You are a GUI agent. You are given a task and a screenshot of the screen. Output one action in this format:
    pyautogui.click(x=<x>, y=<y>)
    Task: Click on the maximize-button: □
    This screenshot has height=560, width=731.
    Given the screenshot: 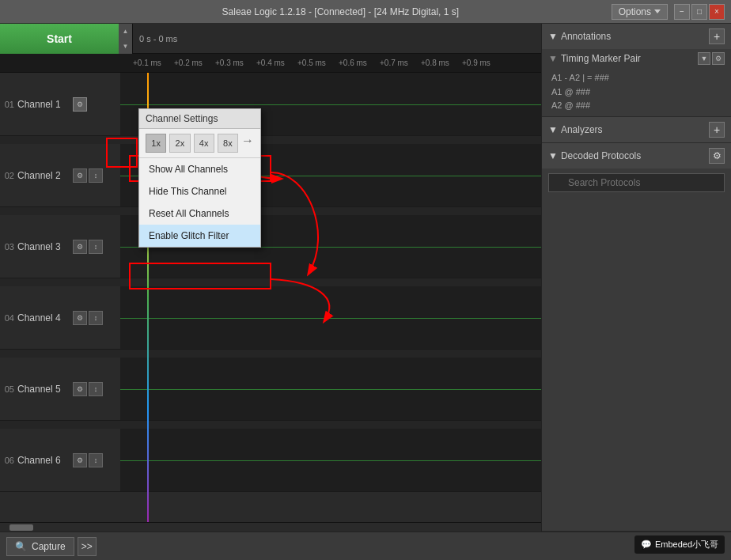 What is the action you would take?
    pyautogui.click(x=699, y=12)
    